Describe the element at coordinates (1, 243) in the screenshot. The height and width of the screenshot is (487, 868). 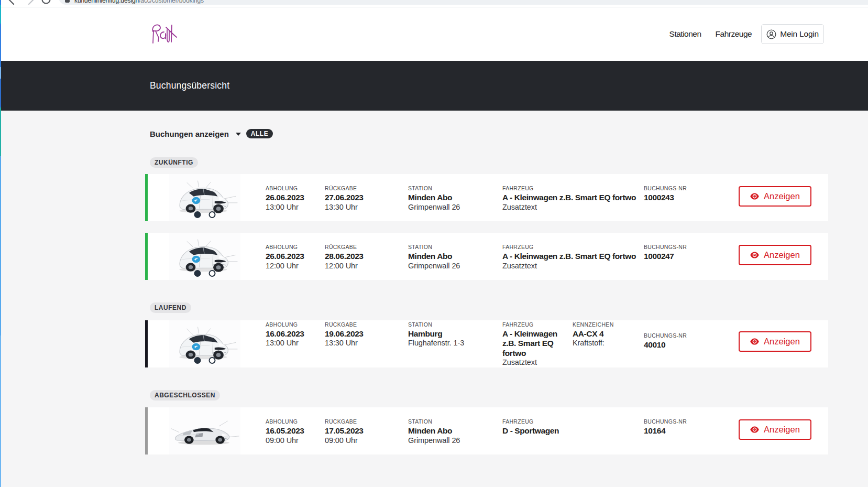
I see `window-edge-stripe` at that location.